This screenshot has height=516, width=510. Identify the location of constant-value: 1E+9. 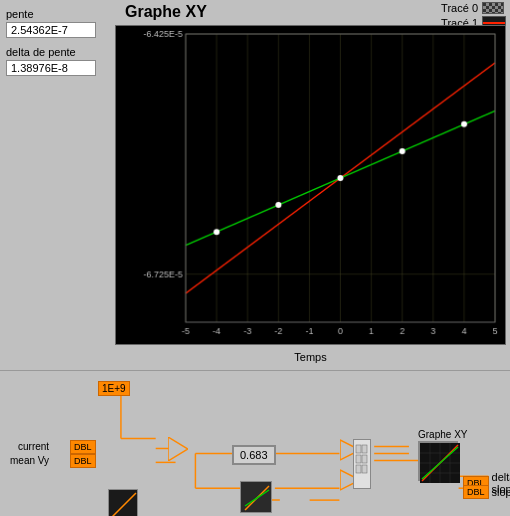
(114, 388).